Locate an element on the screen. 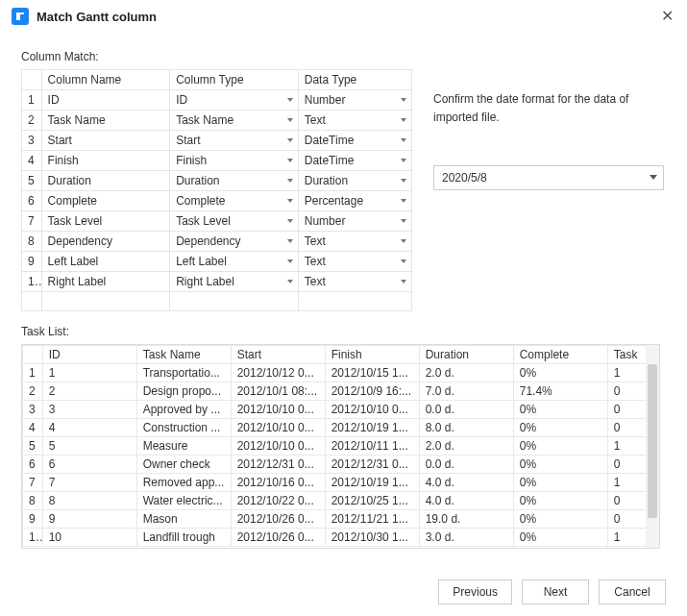 The height and width of the screenshot is (616, 687). column-match-row: 2Task NameTask NameText is located at coordinates (217, 121).